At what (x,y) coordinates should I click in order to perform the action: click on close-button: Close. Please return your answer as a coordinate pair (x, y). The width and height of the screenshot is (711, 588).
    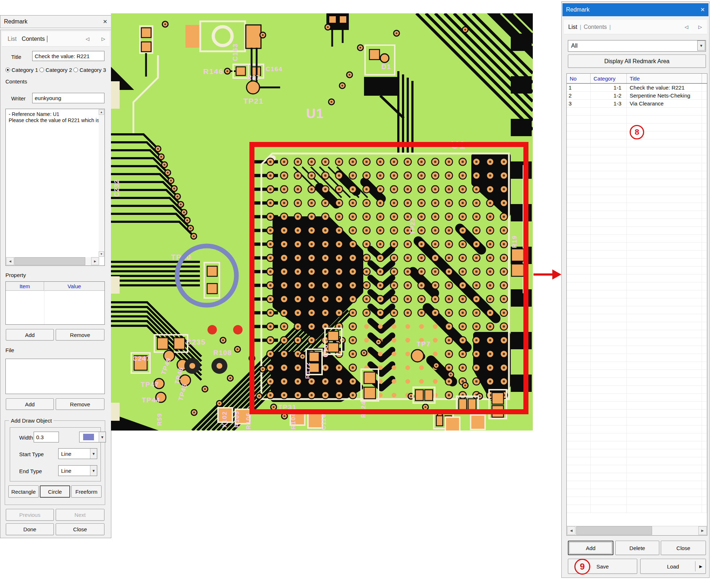
    Looking at the image, I should click on (80, 529).